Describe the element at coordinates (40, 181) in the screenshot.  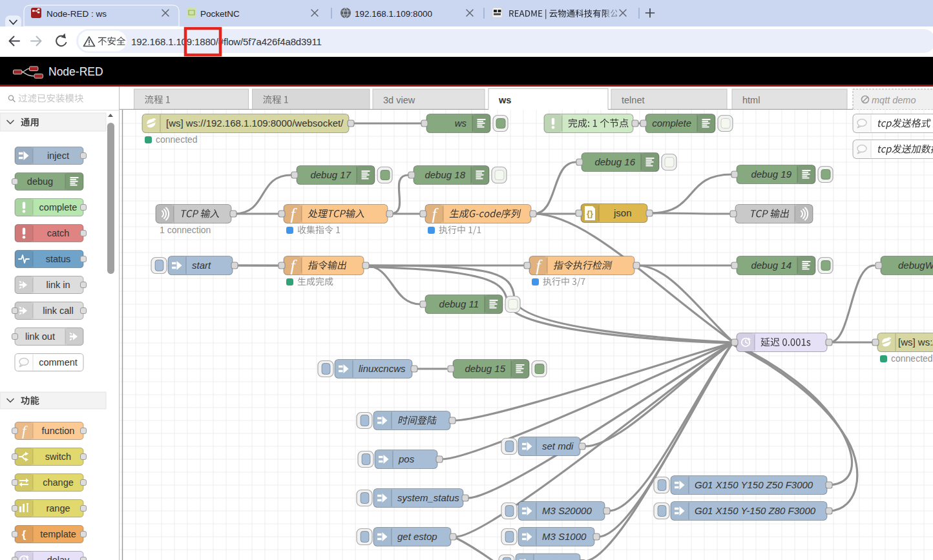
I see `svg-text: debug` at that location.